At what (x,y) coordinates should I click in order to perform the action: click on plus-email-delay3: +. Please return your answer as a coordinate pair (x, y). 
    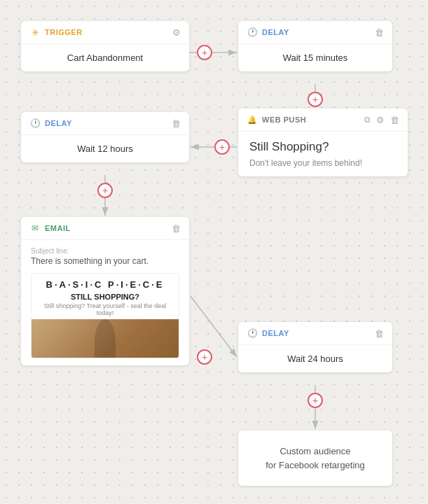
    Looking at the image, I should click on (205, 357).